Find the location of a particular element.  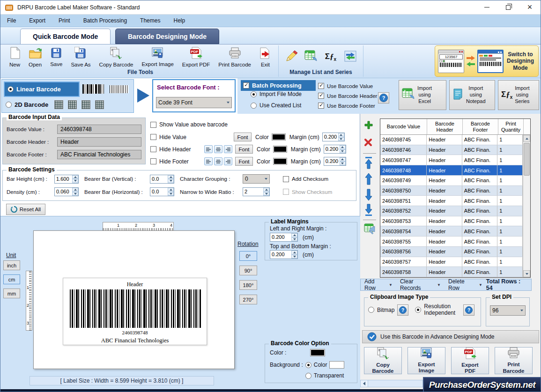

reset-all-button: Reset All is located at coordinates (26, 209).